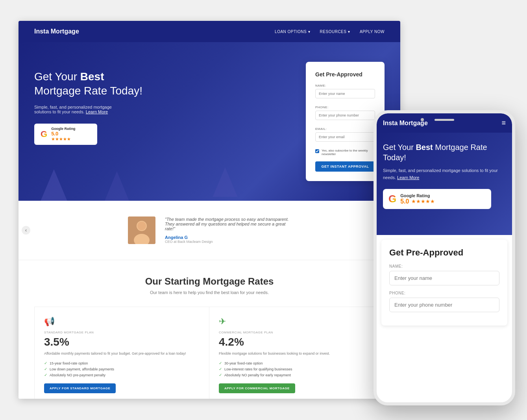 This screenshot has width=527, height=420. I want to click on mobile-google-rating: G Google Rating 5.0 ★★★★★, so click(437, 199).